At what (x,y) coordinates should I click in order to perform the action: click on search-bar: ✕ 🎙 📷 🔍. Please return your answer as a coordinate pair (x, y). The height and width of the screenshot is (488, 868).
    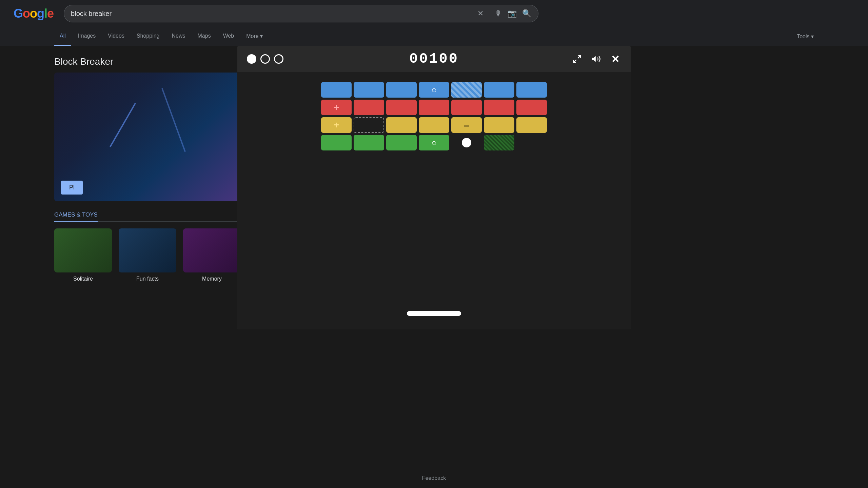
    Looking at the image, I should click on (301, 14).